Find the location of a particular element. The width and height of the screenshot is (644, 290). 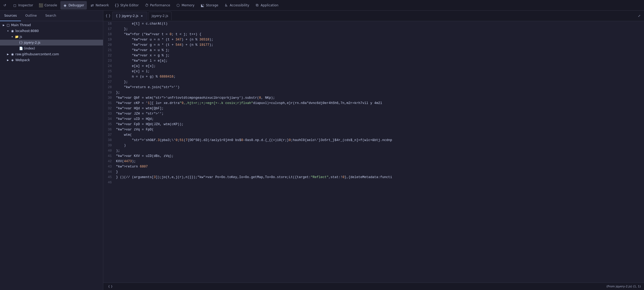

line-number: 20 is located at coordinates (109, 45).